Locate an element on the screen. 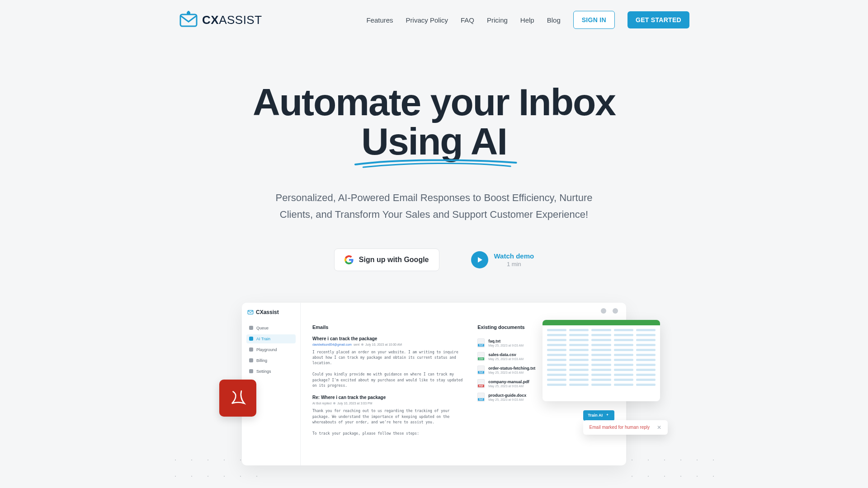  hero-heading: Automate your Inbox Using AI is located at coordinates (434, 122).